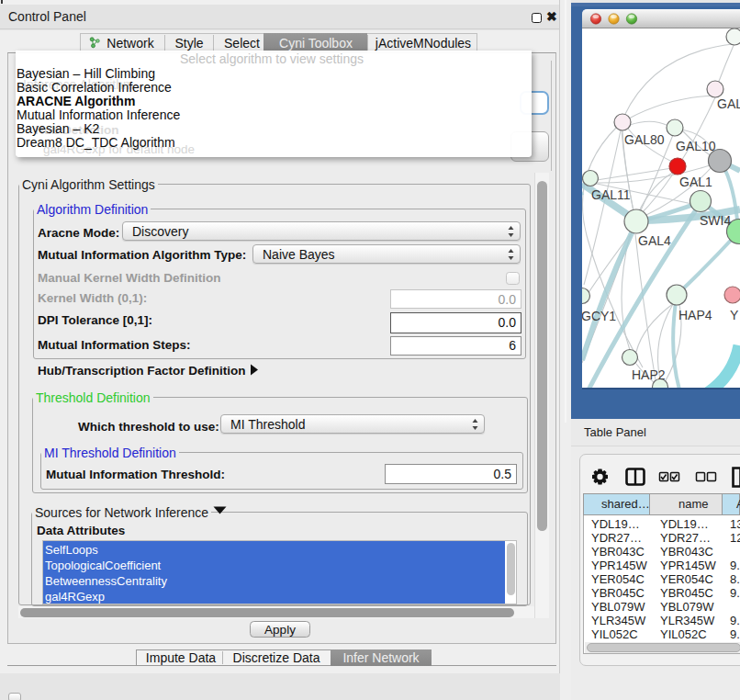 Image resolution: width=740 pixels, height=700 pixels. I want to click on svg-text: GAL10, so click(696, 146).